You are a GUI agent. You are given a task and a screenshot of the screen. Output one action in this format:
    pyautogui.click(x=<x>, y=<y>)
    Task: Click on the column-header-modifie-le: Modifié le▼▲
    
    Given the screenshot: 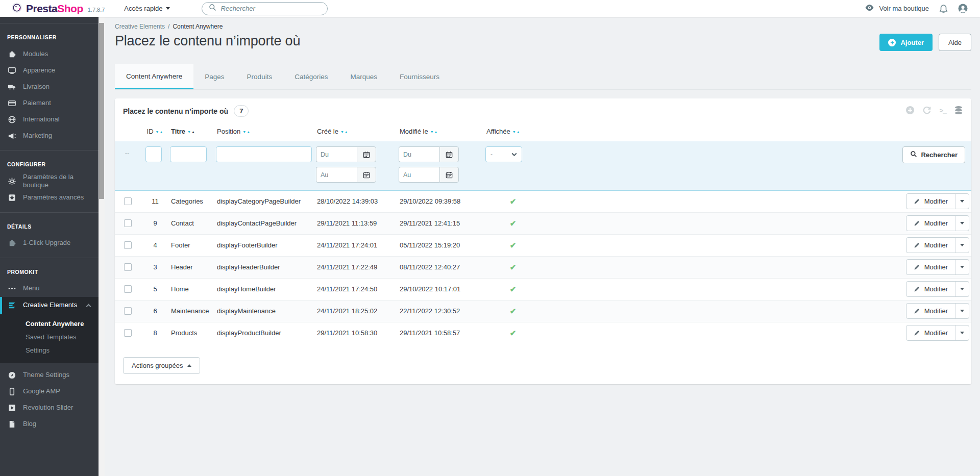 What is the action you would take?
    pyautogui.click(x=442, y=132)
    